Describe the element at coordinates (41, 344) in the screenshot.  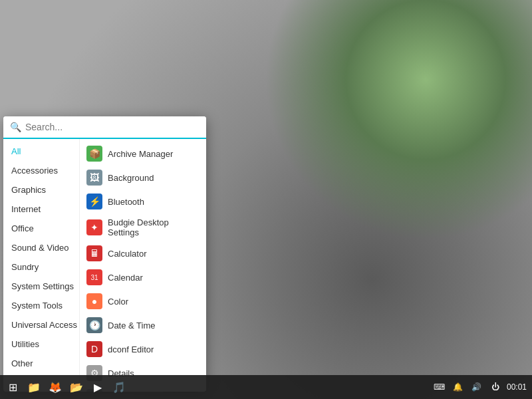
I see `category-item-utilities: Utilities` at that location.